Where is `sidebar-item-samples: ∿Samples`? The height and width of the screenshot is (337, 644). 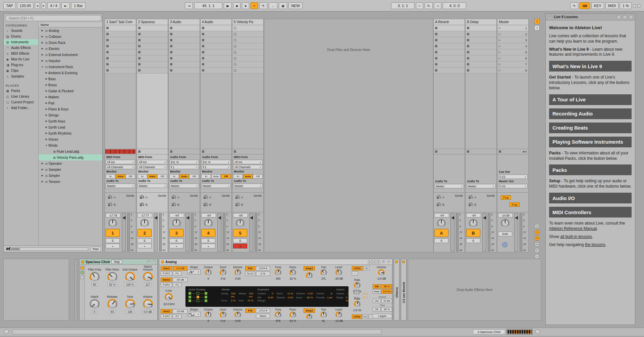
sidebar-item-samples: ∿Samples is located at coordinates (21, 77).